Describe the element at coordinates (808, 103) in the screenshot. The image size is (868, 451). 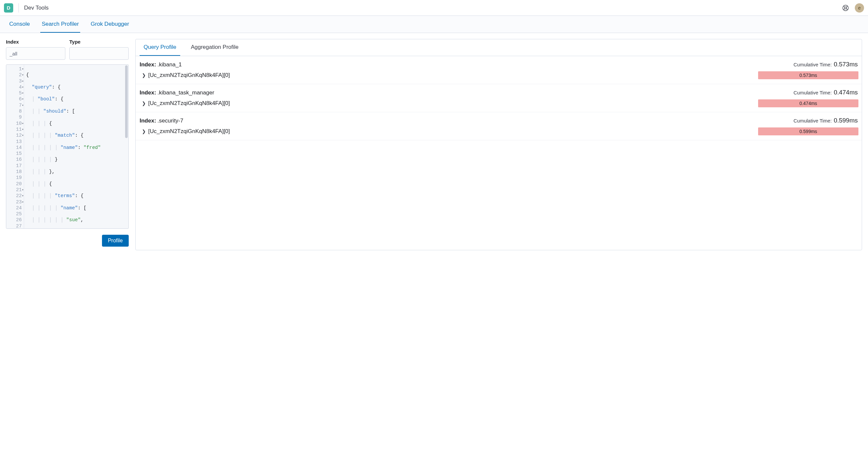
I see `shard-time-bar: 0.474ms` at that location.